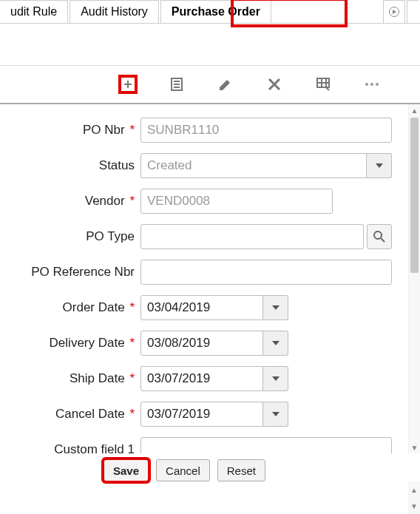  Describe the element at coordinates (183, 470) in the screenshot. I see `cancel-button: Cancel` at that location.